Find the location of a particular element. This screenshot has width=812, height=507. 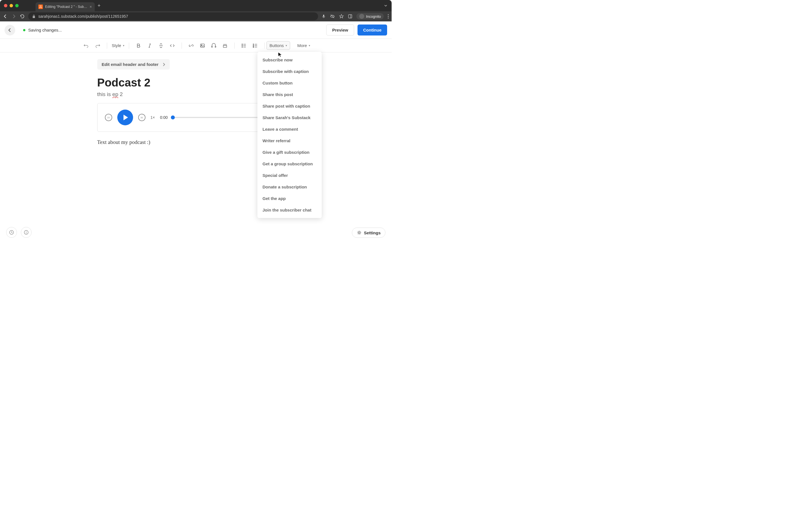

buttons-label: Buttons is located at coordinates (276, 46).